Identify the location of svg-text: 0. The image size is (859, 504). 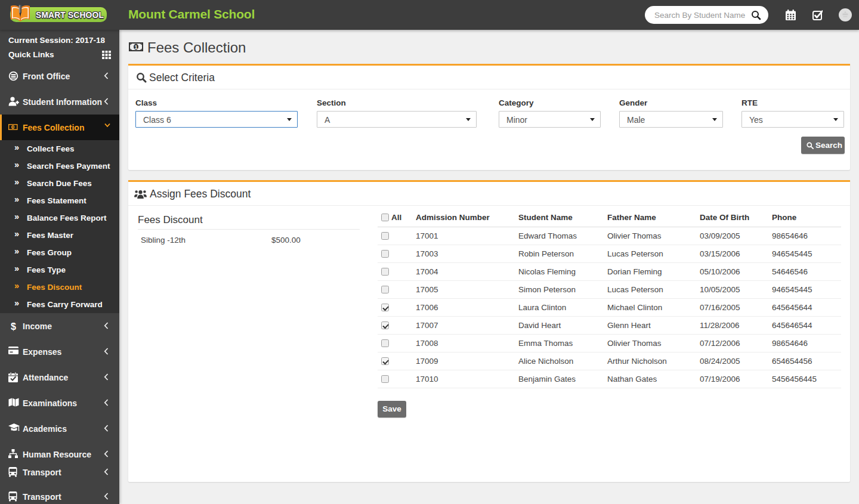
(13, 126).